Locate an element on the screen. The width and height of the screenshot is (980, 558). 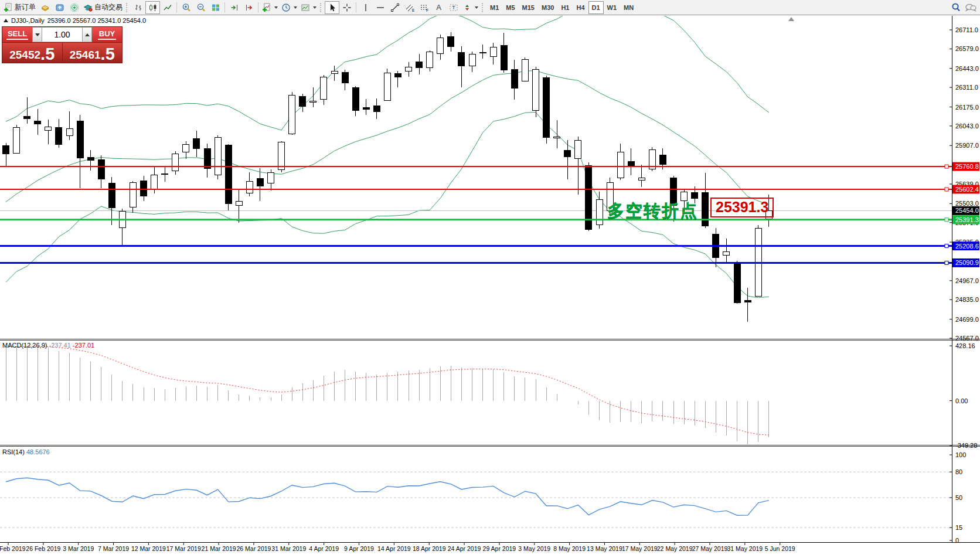
signals-button is located at coordinates (74, 8).